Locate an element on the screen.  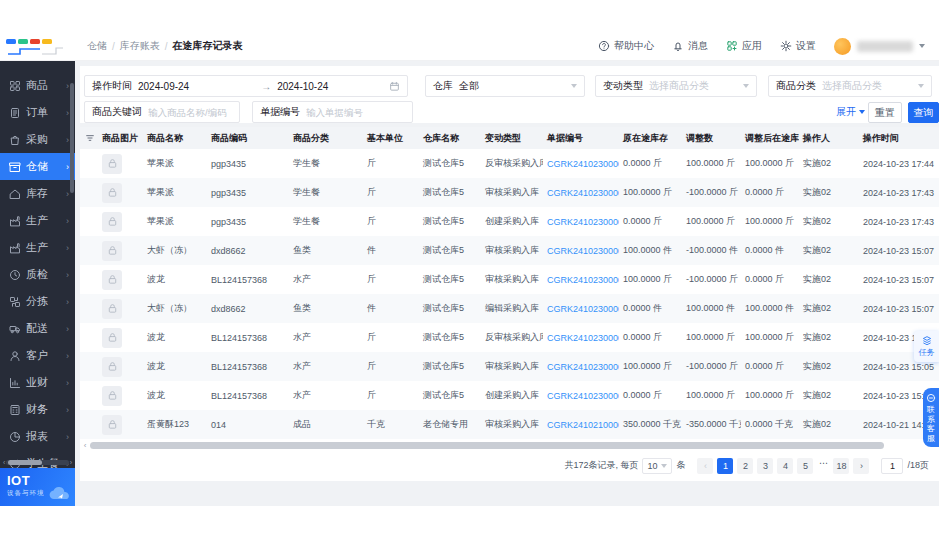
apps-button: 应用 is located at coordinates (744, 46).